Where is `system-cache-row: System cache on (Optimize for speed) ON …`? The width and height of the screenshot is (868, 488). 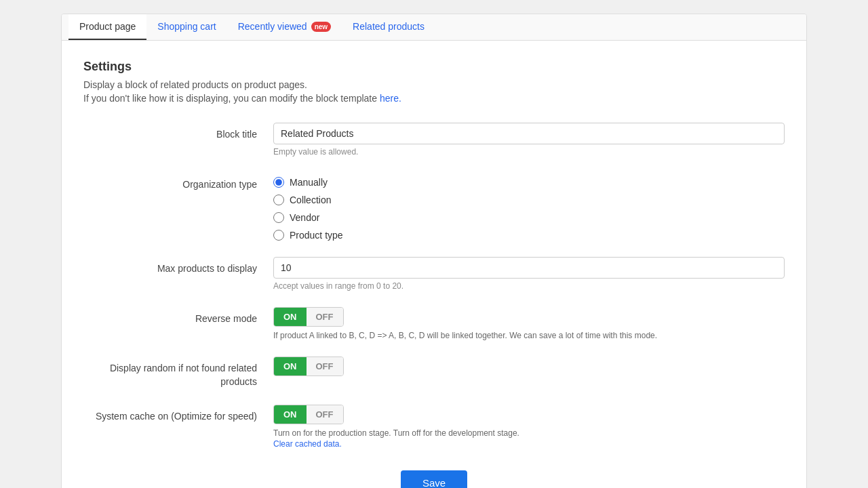 system-cache-row: System cache on (Optimize for speed) ON … is located at coordinates (434, 427).